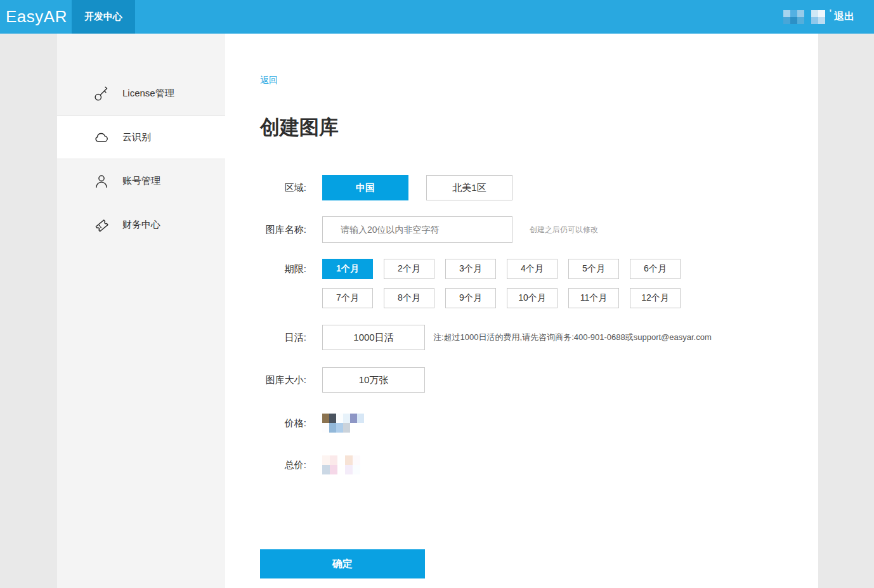 This screenshot has width=874, height=588. What do you see at coordinates (437, 16) in the screenshot?
I see `topbar: EasyAR 开发中心 ' 退出` at bounding box center [437, 16].